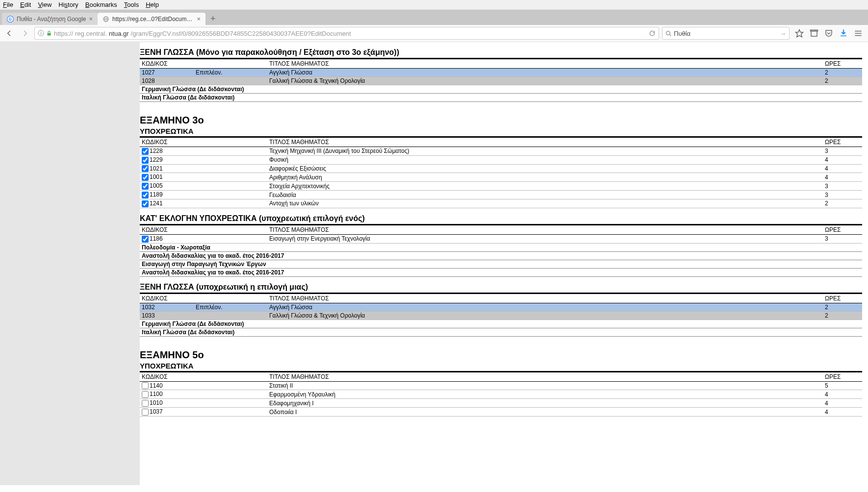 This screenshot has height=492, width=868. What do you see at coordinates (501, 264) in the screenshot?
I see `note-row: Εισαγωγή στην Παραγωγή Τεχνικών Έργων` at bounding box center [501, 264].